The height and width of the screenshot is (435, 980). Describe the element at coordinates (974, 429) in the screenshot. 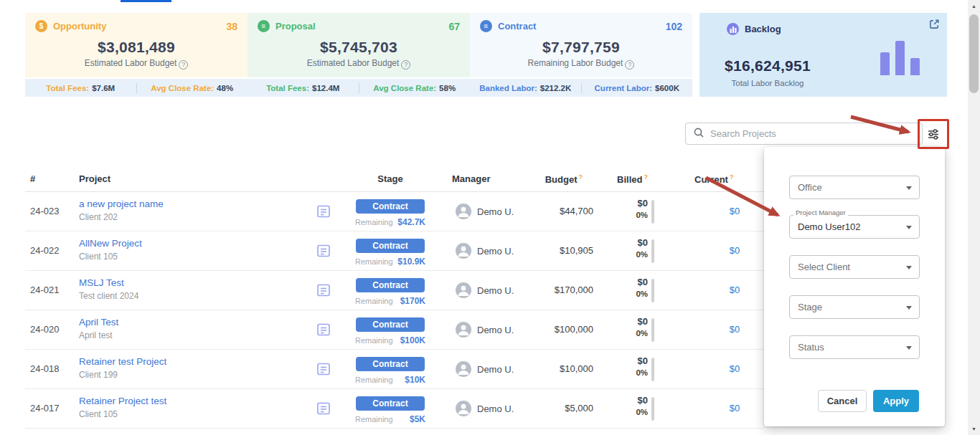

I see `scrollbar-down-arrow: ▼` at that location.